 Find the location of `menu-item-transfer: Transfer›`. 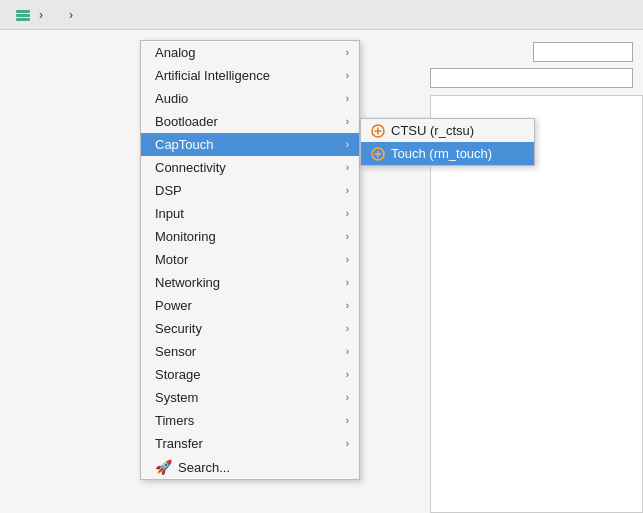

menu-item-transfer: Transfer› is located at coordinates (250, 444).